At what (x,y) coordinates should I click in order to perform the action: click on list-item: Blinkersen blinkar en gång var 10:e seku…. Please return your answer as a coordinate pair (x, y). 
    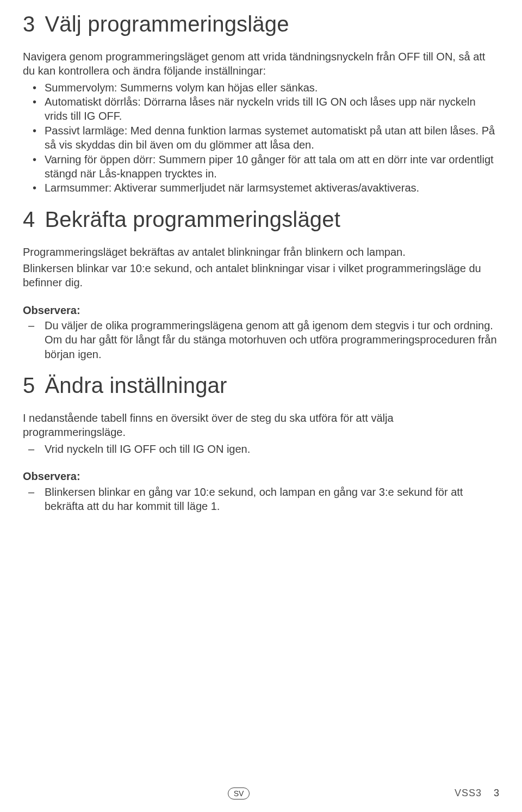
    Looking at the image, I should click on (261, 500).